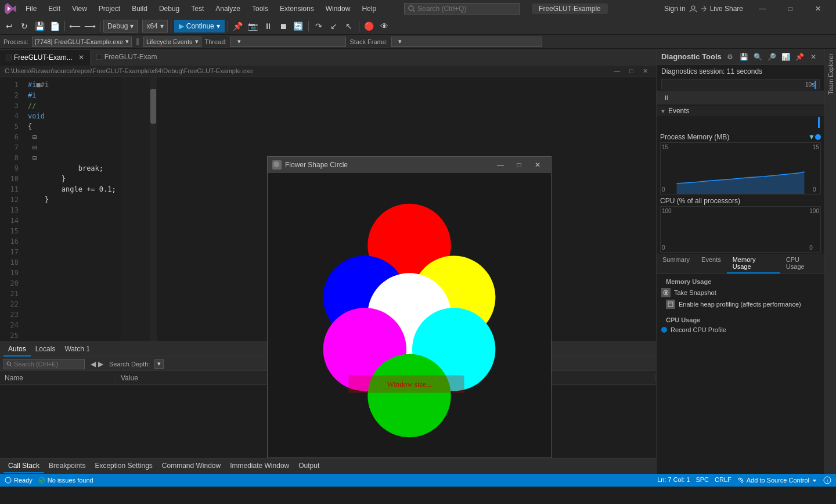  What do you see at coordinates (283, 26) in the screenshot?
I see `stop-btn: ⏹` at bounding box center [283, 26].